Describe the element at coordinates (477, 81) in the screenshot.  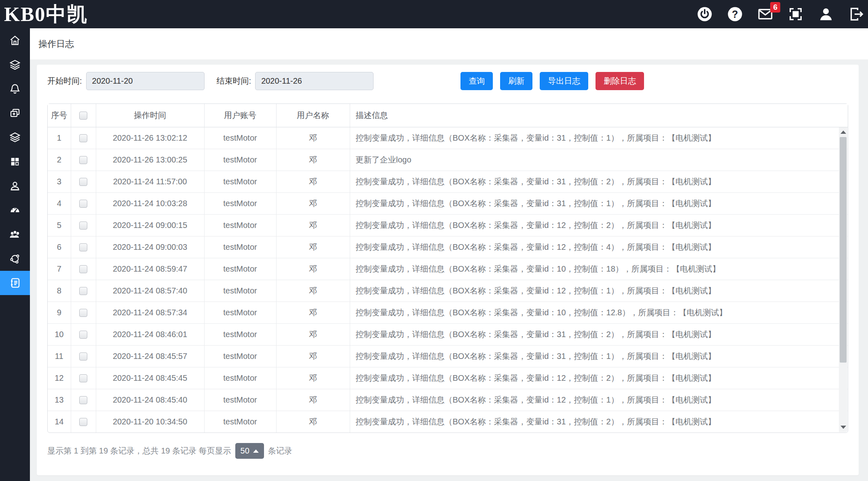
I see `query-button: 查询` at that location.